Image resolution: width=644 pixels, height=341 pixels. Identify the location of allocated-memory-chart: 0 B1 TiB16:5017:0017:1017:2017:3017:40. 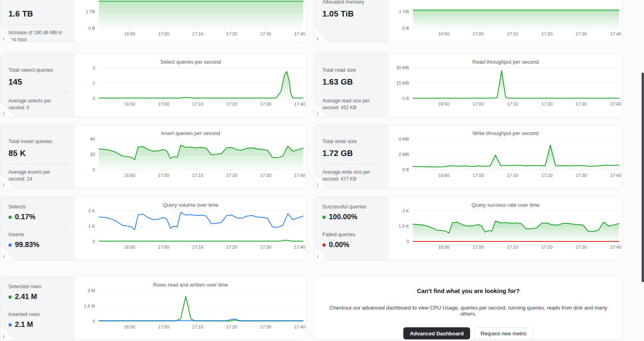
(506, 21).